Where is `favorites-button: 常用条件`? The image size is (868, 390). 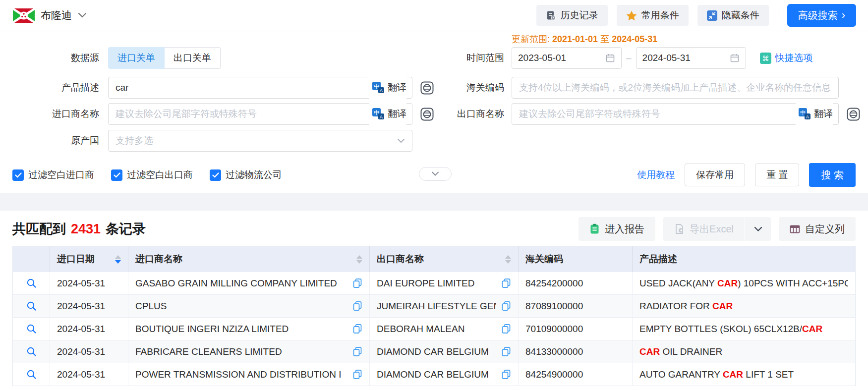 favorites-button: 常用条件 is located at coordinates (652, 15).